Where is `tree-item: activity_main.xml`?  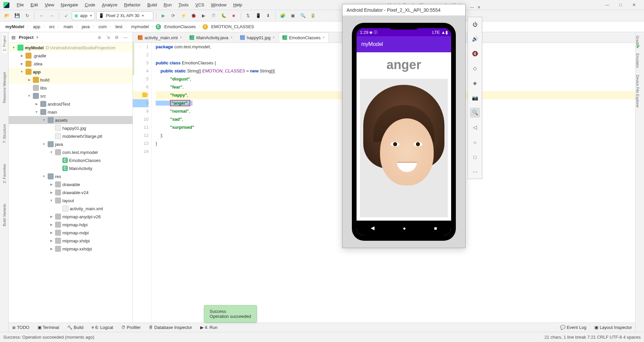 tree-item: activity_main.xml is located at coordinates (70, 209).